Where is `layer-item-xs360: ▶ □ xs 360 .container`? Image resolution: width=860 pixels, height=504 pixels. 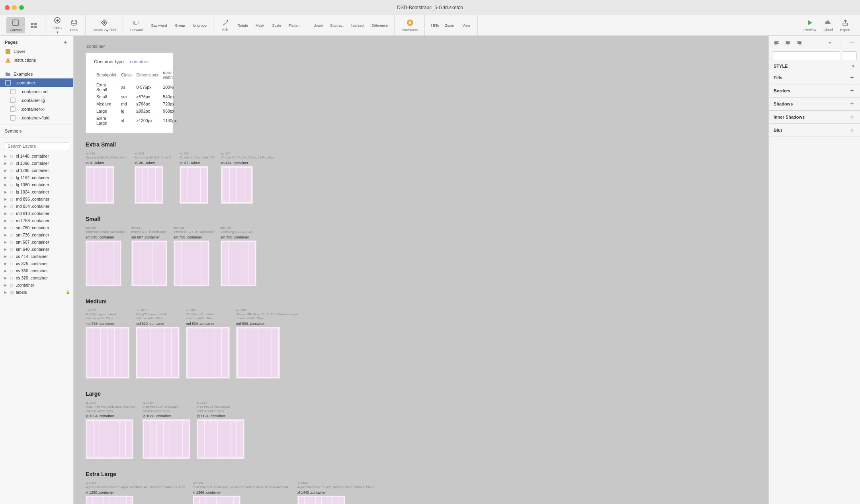
layer-item-xs360: ▶ □ xs 360 .container is located at coordinates (37, 271).